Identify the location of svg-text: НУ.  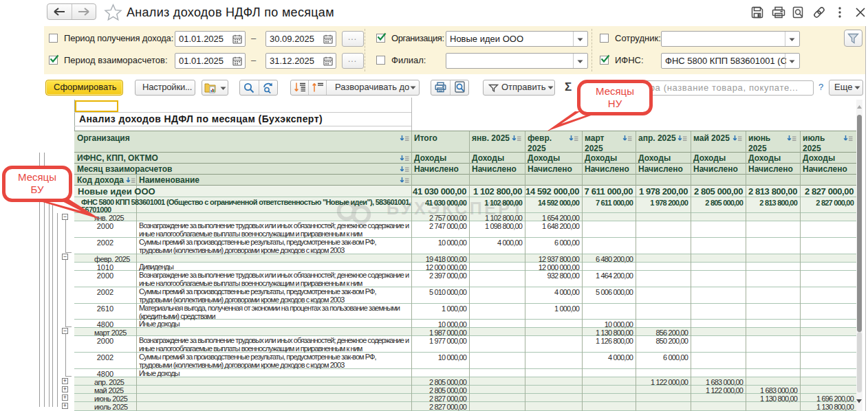
(615, 103).